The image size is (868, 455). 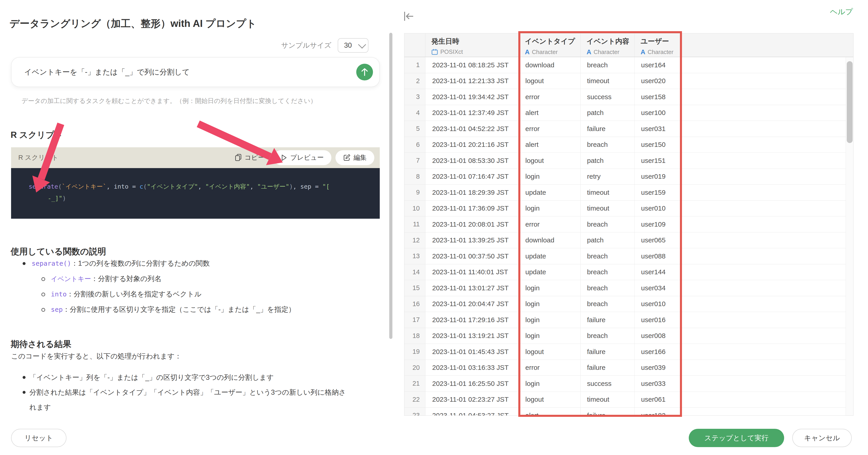 What do you see at coordinates (658, 177) in the screenshot?
I see `user-cell: user019` at bounding box center [658, 177].